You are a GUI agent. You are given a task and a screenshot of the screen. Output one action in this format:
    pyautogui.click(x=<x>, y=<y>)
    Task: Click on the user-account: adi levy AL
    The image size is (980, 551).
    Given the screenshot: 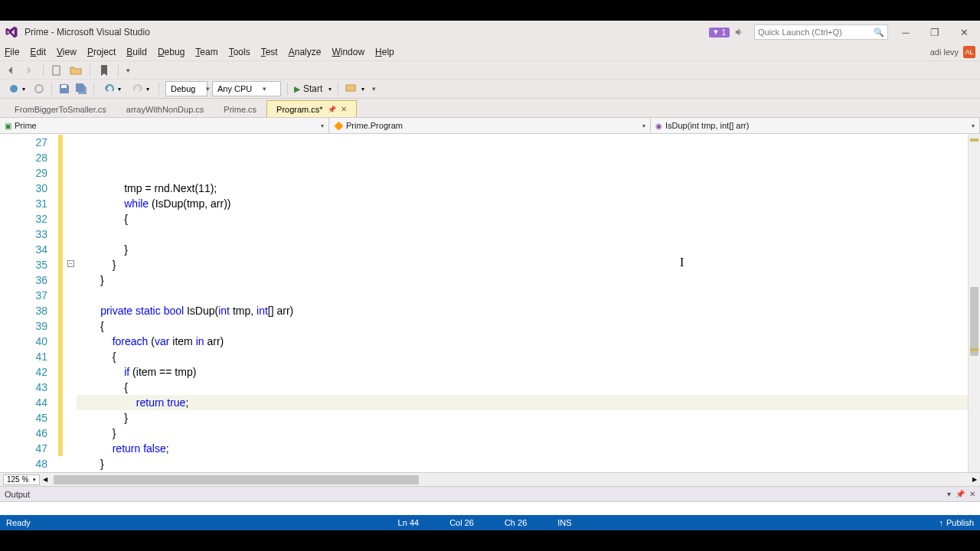 What is the action you would take?
    pyautogui.click(x=952, y=52)
    